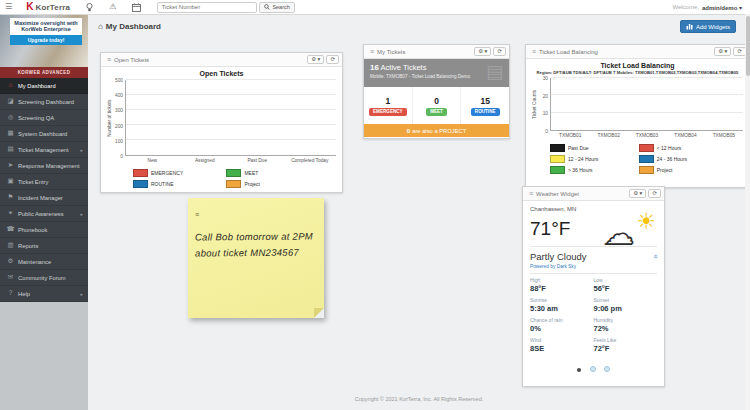 This screenshot has height=410, width=750. I want to click on ticket-count-routine: 15ROUTINE, so click(485, 106).